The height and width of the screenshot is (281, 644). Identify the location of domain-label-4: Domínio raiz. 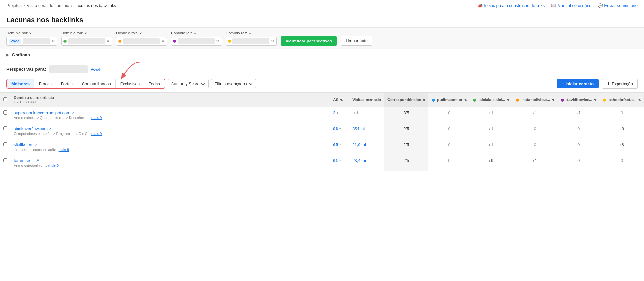
(196, 33).